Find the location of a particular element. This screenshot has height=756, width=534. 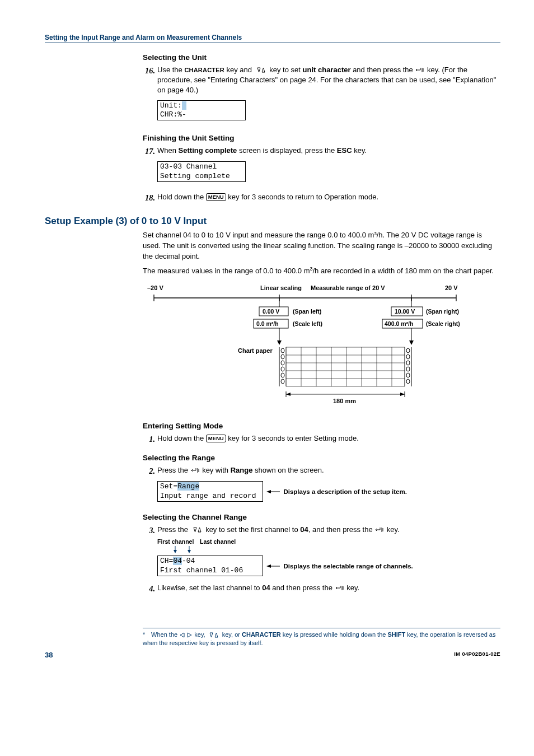

esc-key-label: ESC is located at coordinates (345, 150).